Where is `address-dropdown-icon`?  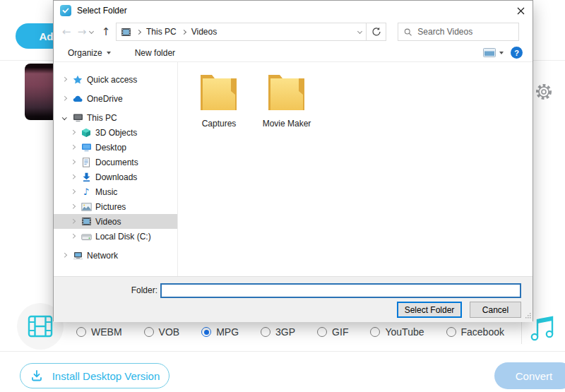
address-dropdown-icon is located at coordinates (360, 32).